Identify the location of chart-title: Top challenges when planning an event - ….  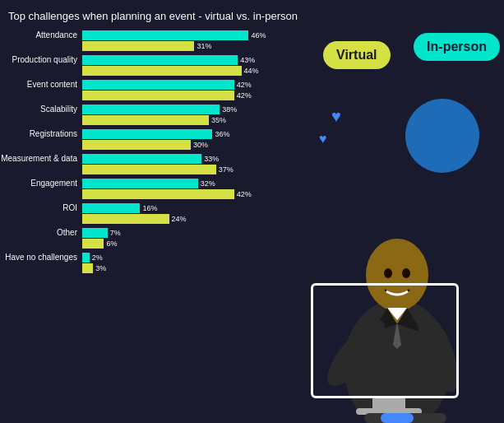
(156, 20).